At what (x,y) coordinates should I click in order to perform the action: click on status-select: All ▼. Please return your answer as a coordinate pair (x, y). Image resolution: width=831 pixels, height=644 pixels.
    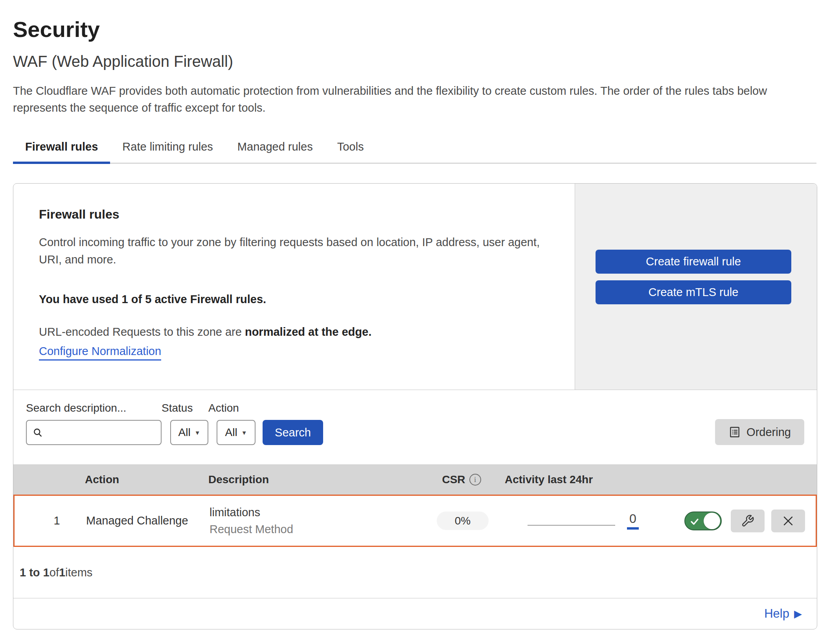
    Looking at the image, I should click on (189, 432).